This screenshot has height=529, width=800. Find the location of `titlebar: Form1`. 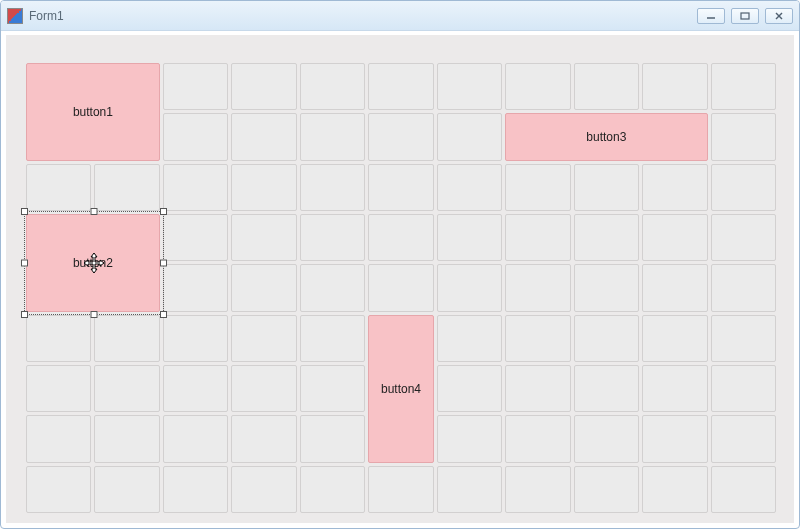

titlebar: Form1 is located at coordinates (400, 16).